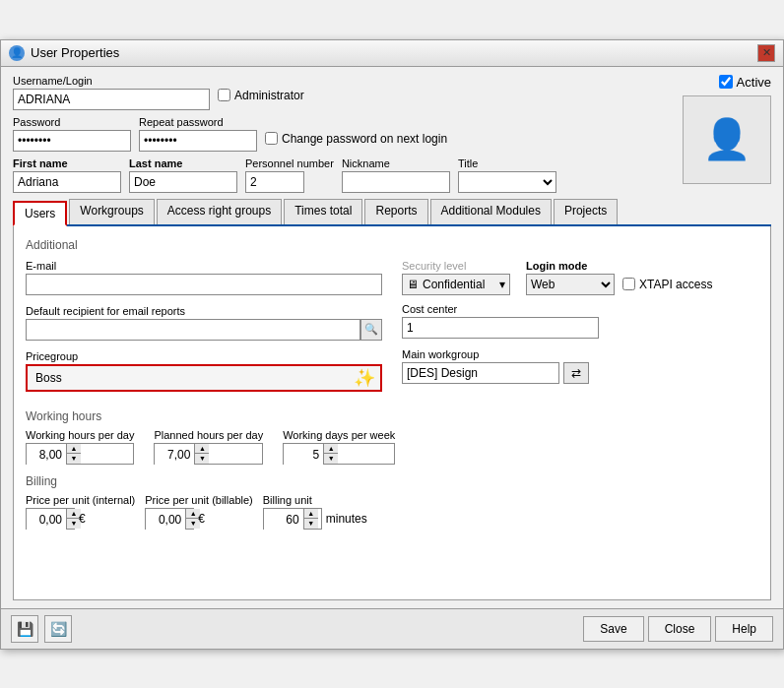 The width and height of the screenshot is (784, 688). What do you see at coordinates (628, 283) in the screenshot?
I see `xtapi-checkbox` at bounding box center [628, 283].